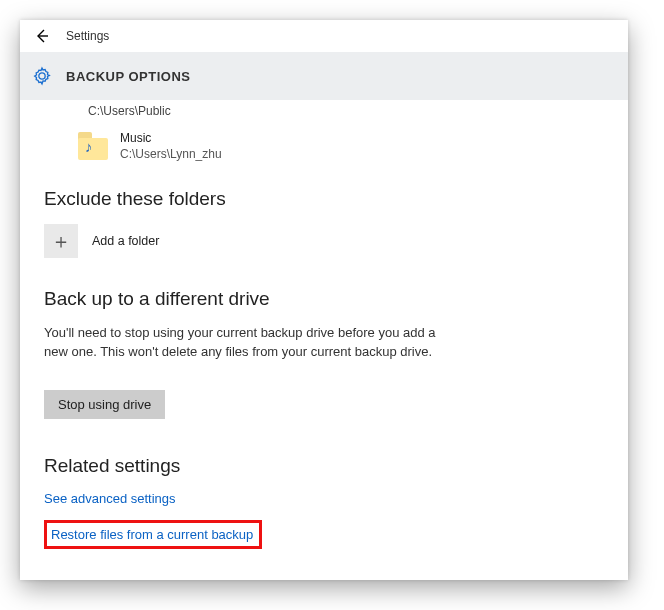 This screenshot has height=610, width=664. Describe the element at coordinates (324, 36) in the screenshot. I see `titlebar: Settings` at that location.